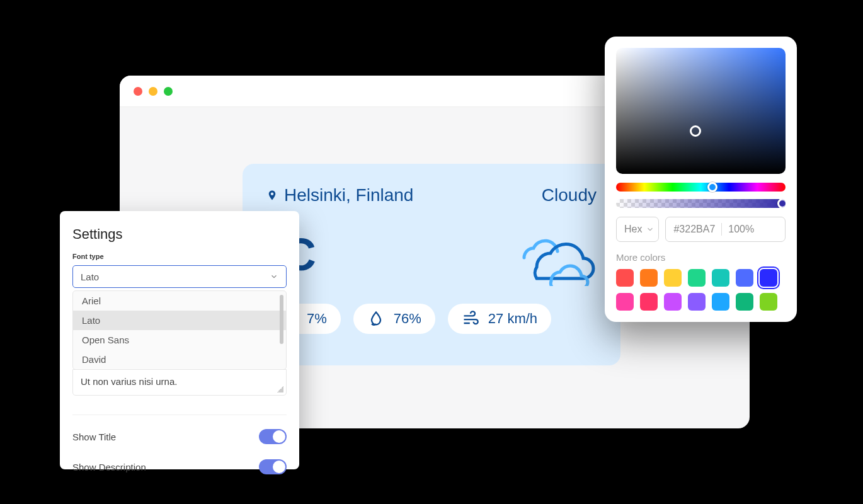 The height and width of the screenshot is (504, 863). Describe the element at coordinates (712, 187) in the screenshot. I see `hue-handle` at that location.